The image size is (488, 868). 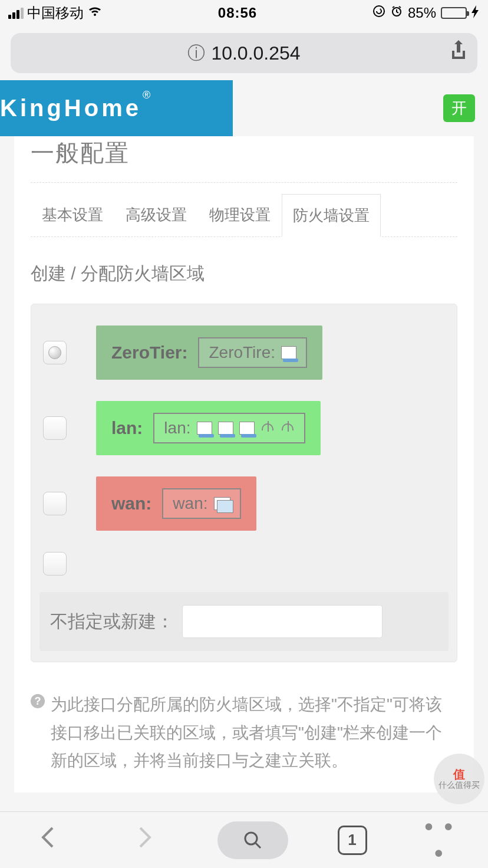 I want to click on clock: 08:56, so click(x=238, y=13).